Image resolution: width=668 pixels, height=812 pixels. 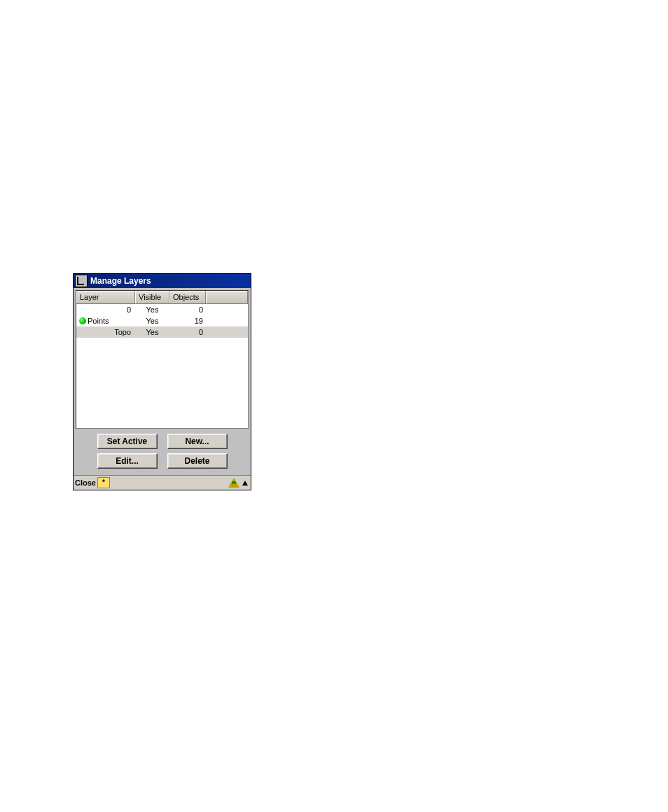 I want to click on column-header-layer: Layer, so click(x=106, y=297).